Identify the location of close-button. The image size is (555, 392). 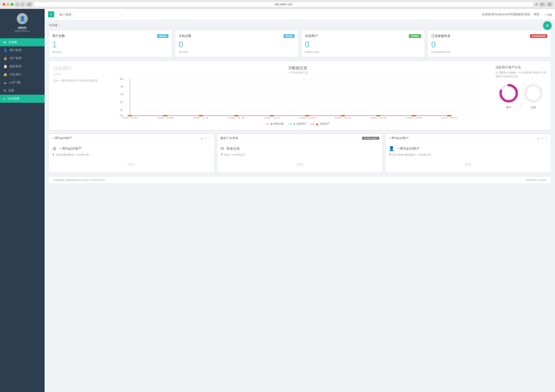
(4, 4).